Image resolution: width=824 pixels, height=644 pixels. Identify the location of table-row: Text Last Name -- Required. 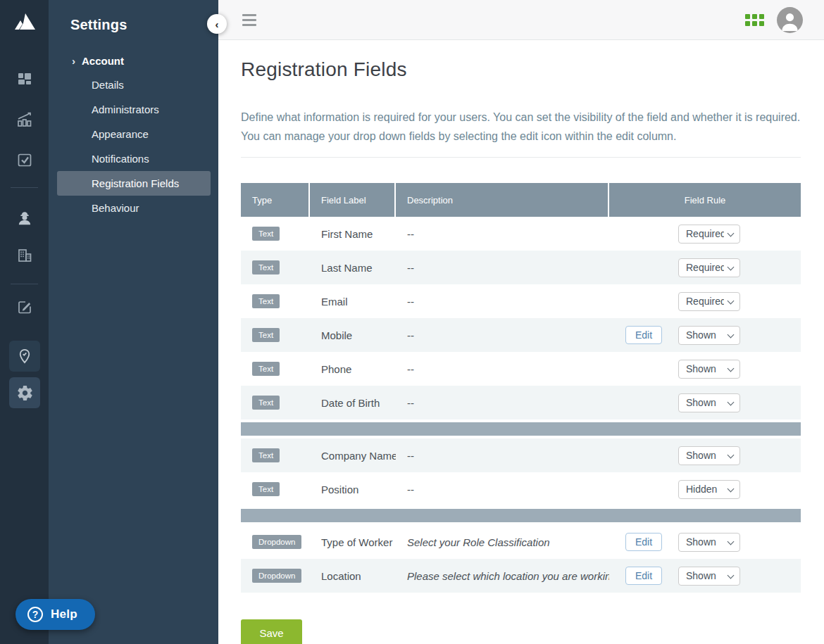
(521, 267).